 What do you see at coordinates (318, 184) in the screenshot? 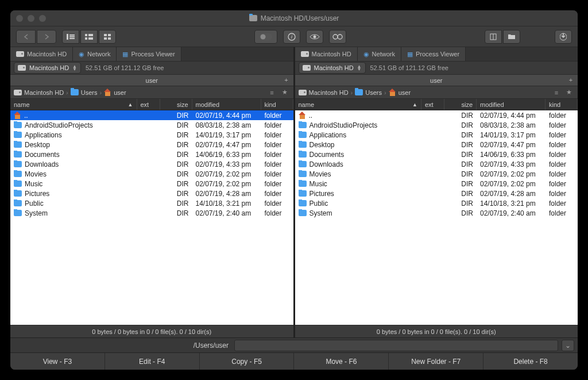
I see `file-name: Music` at bounding box center [318, 184].